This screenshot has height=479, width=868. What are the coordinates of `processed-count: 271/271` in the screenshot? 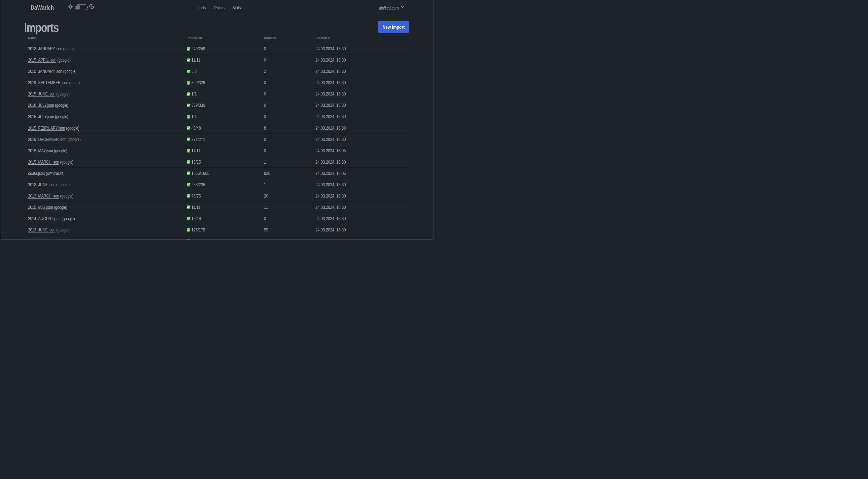 It's located at (198, 140).